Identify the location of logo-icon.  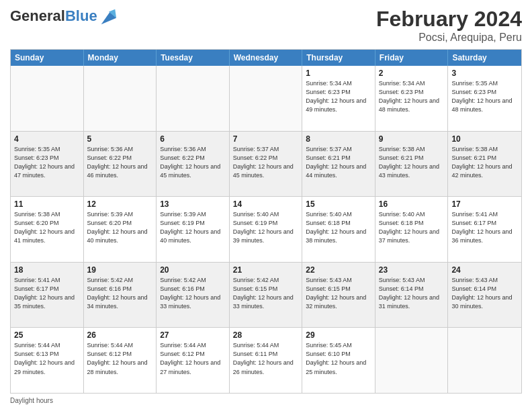
(108, 16).